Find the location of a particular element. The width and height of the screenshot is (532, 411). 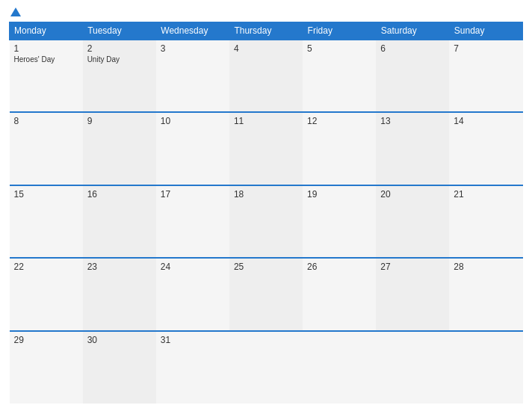

calendar-cell: 28 is located at coordinates (486, 294).